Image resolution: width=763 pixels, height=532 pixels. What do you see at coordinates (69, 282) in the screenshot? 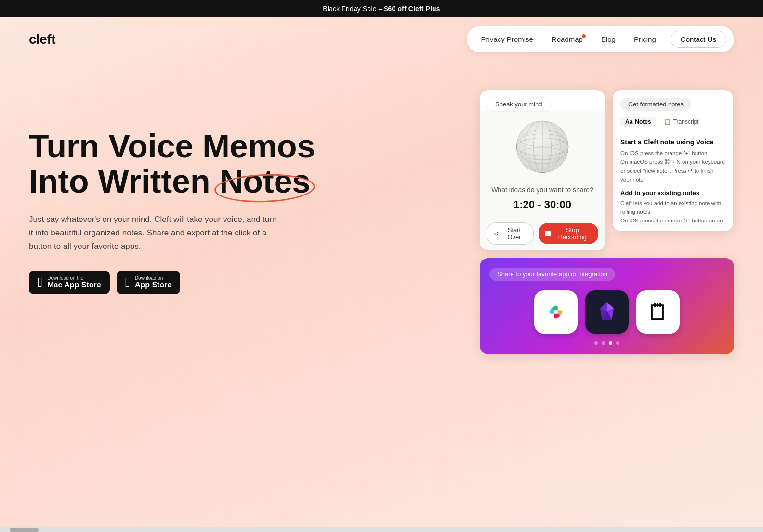
I see `mac-download-button:  Download on the Mac App Store` at bounding box center [69, 282].